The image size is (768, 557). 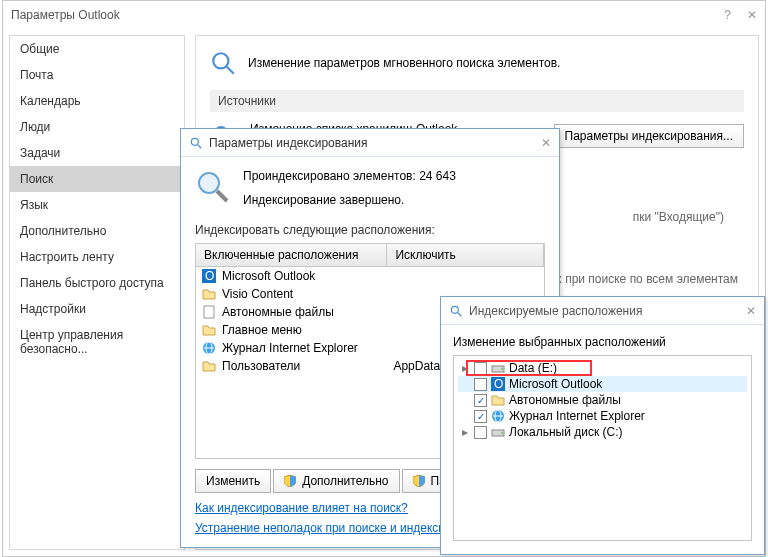 What do you see at coordinates (350, 176) in the screenshot?
I see `indexed-count: Проиндексировано элементов: 24 643` at bounding box center [350, 176].